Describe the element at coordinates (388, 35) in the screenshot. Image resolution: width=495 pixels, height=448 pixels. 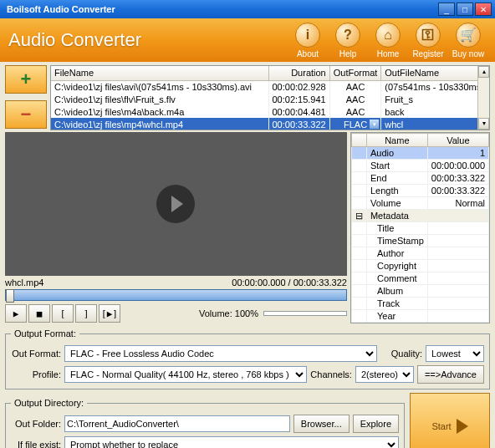
I see `home-icon: ⌂` at that location.